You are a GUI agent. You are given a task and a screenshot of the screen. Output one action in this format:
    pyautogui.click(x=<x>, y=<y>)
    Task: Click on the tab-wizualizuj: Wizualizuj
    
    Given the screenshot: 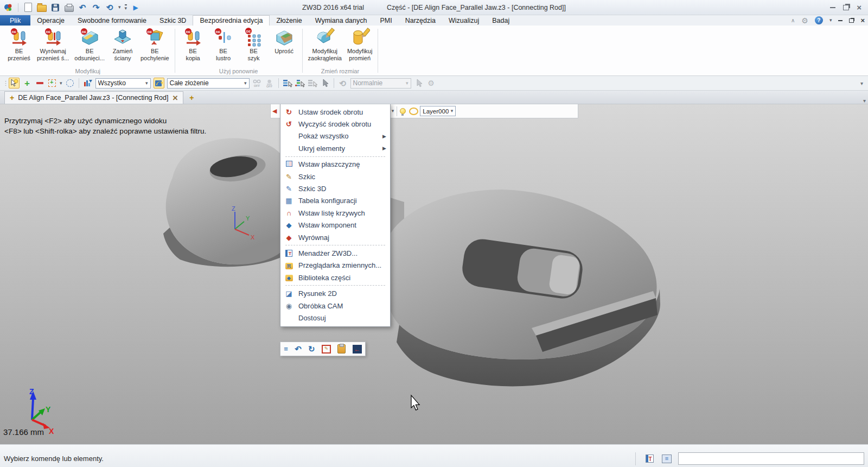 What is the action you would take?
    pyautogui.click(x=464, y=21)
    